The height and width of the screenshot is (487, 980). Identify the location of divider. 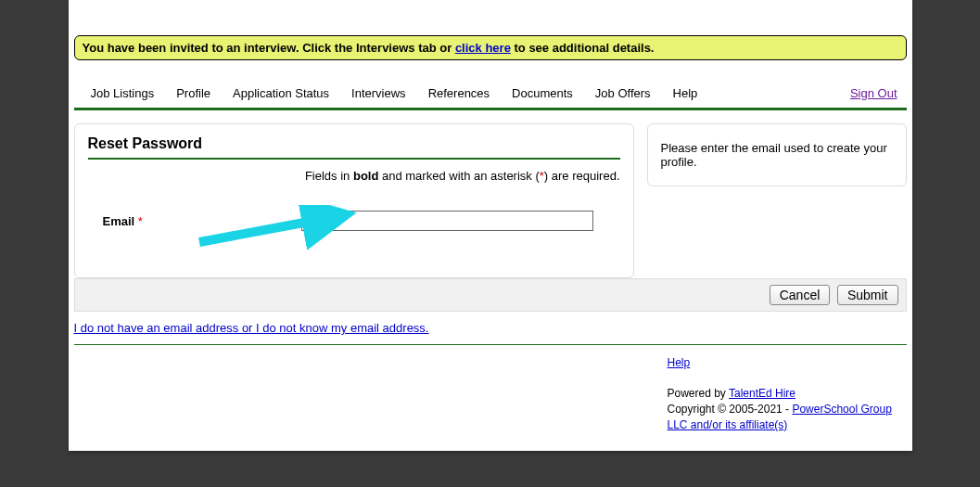
(490, 345).